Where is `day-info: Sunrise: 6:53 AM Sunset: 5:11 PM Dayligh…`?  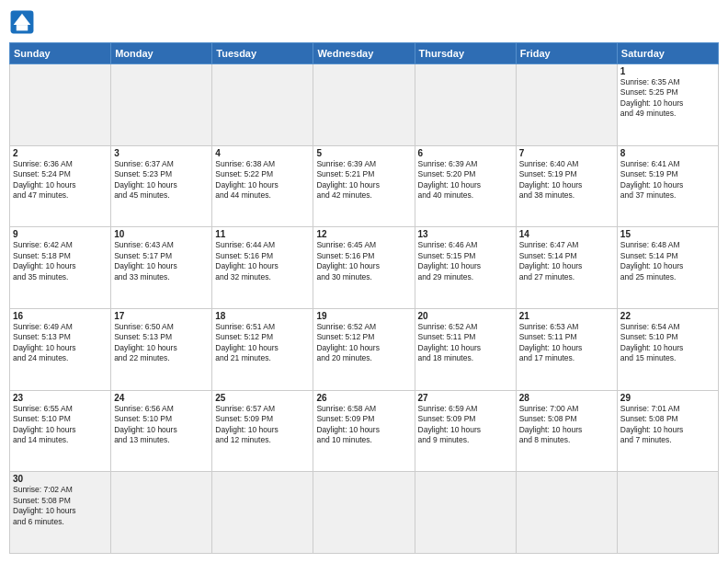
day-info: Sunrise: 6:53 AM Sunset: 5:11 PM Dayligh… is located at coordinates (566, 343).